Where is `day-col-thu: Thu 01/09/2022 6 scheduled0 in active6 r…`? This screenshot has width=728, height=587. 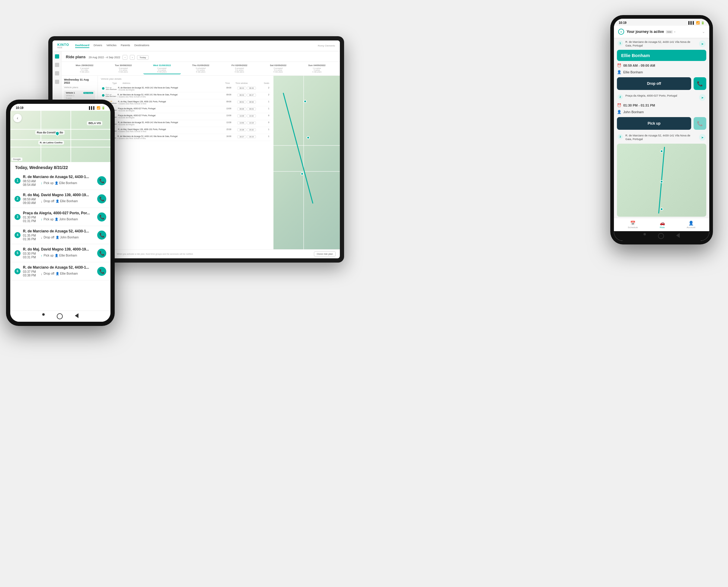
day-col-thu: Thu 01/09/2022 6 scheduled0 in active6 r… is located at coordinates (201, 69).